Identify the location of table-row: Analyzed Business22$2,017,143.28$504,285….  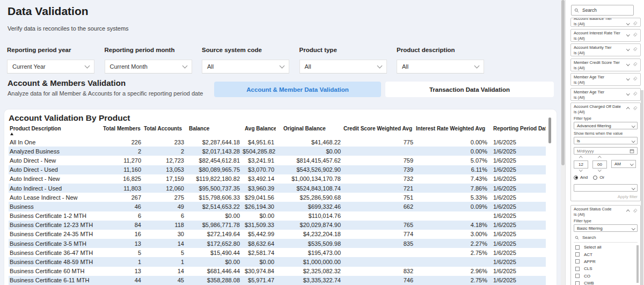
(277, 151).